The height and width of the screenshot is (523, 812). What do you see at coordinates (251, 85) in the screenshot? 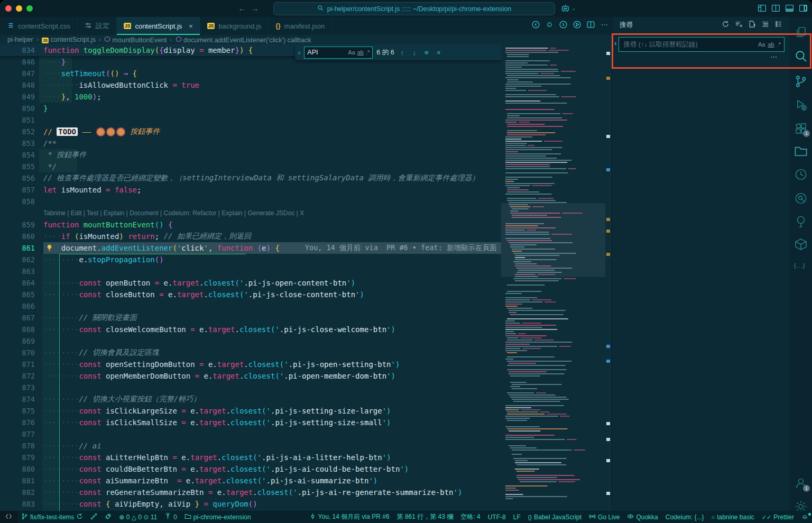
I see `code-line: 848········isAllowedButtonClick = true` at bounding box center [251, 85].